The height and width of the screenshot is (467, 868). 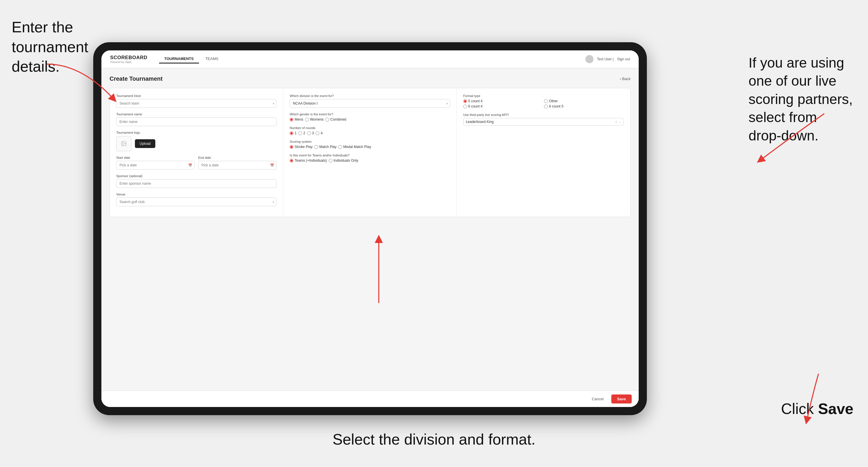 I want to click on teams-option-label: Teams (+Individuals), so click(x=311, y=160).